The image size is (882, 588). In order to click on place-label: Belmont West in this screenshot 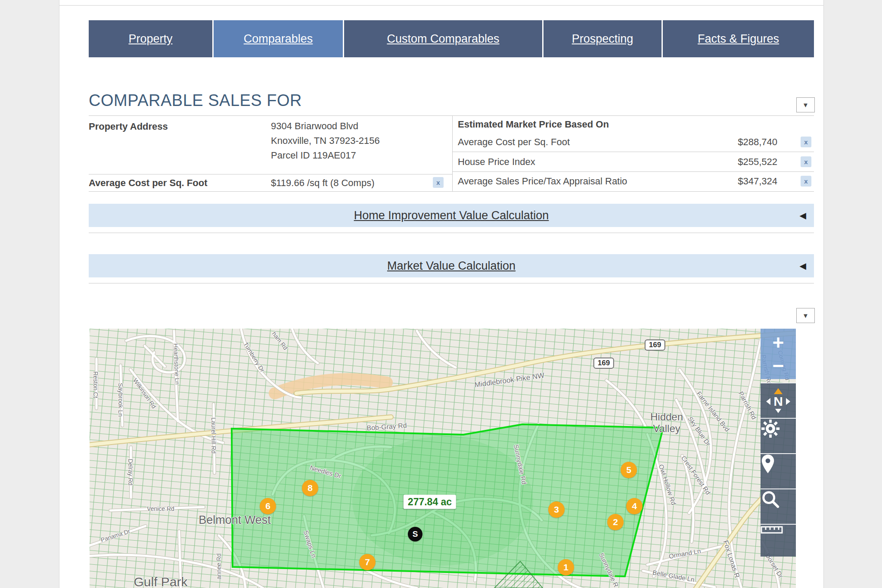, I will do `click(235, 520)`.